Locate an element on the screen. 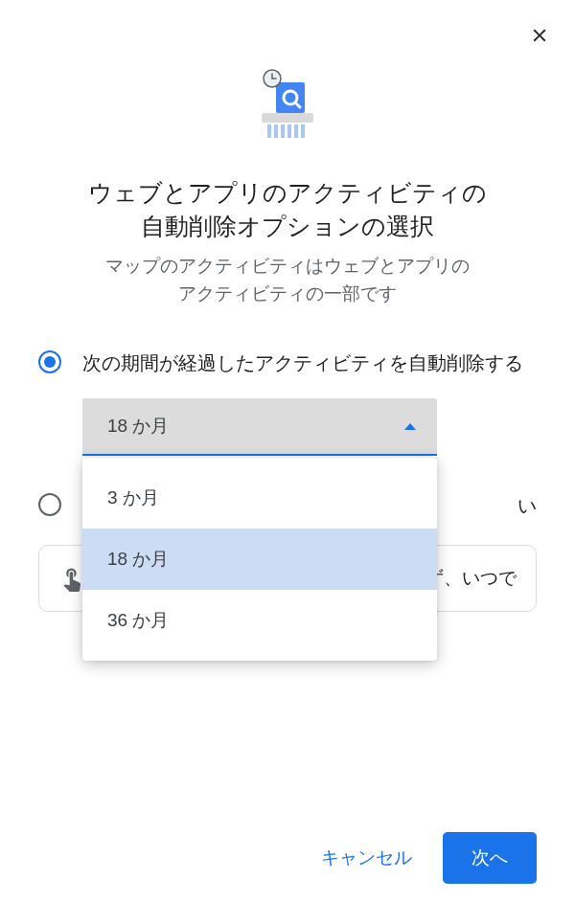 This screenshot has width=575, height=924. subtitle-line-1: マップのアクティビティはウェブとアプリの is located at coordinates (288, 266).